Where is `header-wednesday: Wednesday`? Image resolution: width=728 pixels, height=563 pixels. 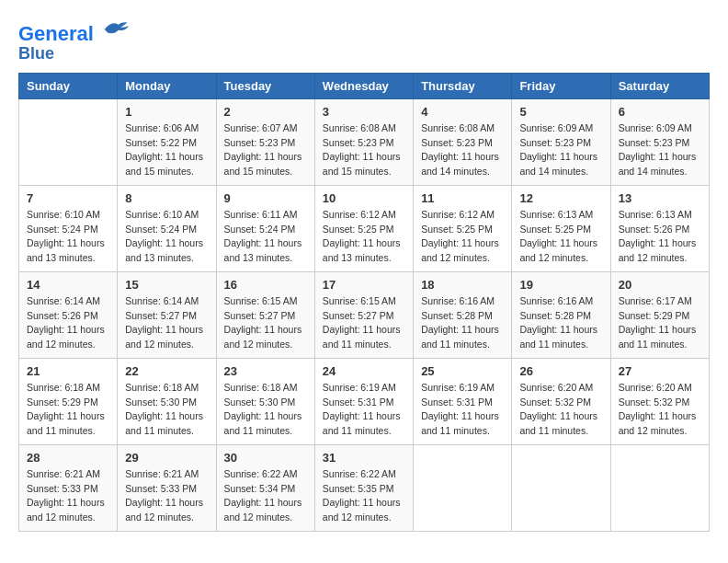
header-wednesday: Wednesday is located at coordinates (364, 86).